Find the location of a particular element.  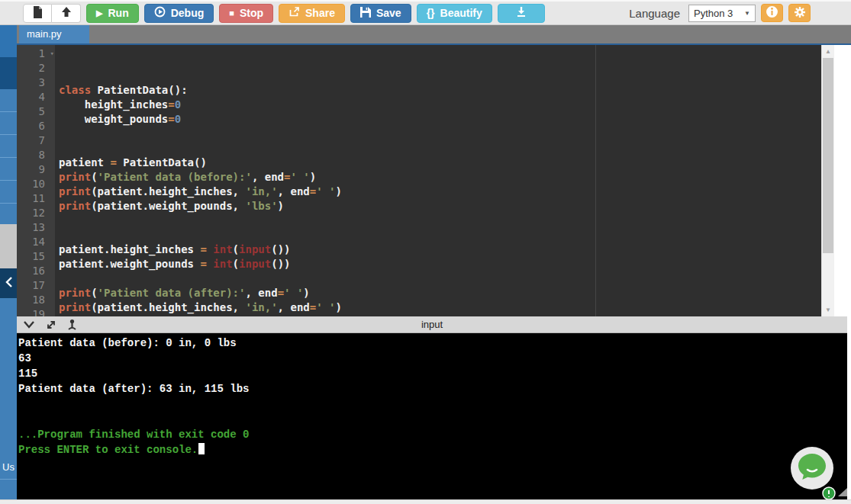

code-line: print('Patient data (before):', end=' ') is located at coordinates (440, 177).